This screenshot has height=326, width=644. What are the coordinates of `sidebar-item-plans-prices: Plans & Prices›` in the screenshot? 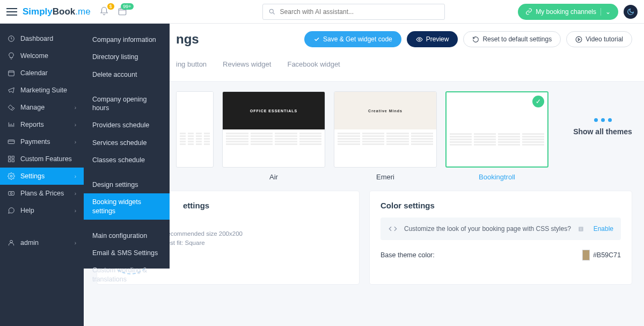 It's located at (42, 193).